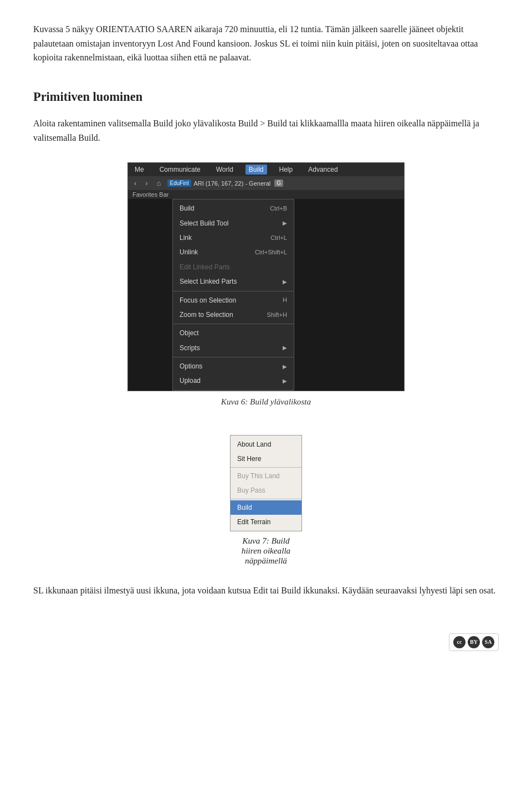  What do you see at coordinates (286, 170) in the screenshot?
I see `menu-help: Help` at bounding box center [286, 170].